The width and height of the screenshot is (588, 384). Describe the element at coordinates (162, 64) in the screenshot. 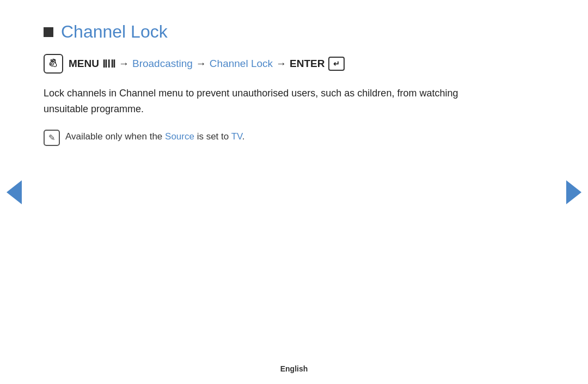

I see `broadcasting-link: Broadcasting` at that location.